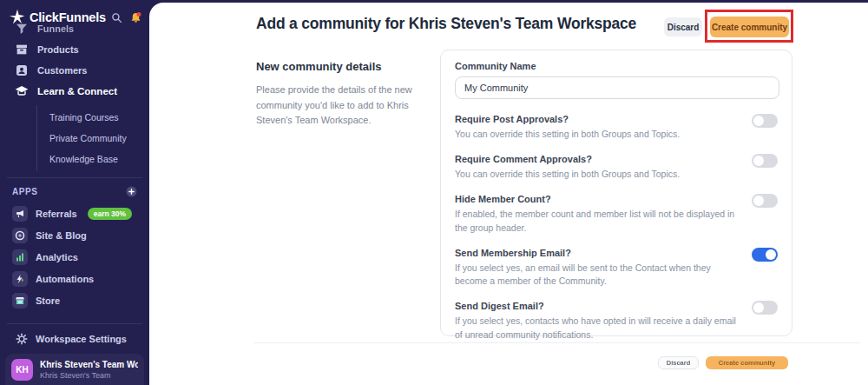 This screenshot has width=868, height=385. I want to click on megaphone-icon, so click(20, 214).